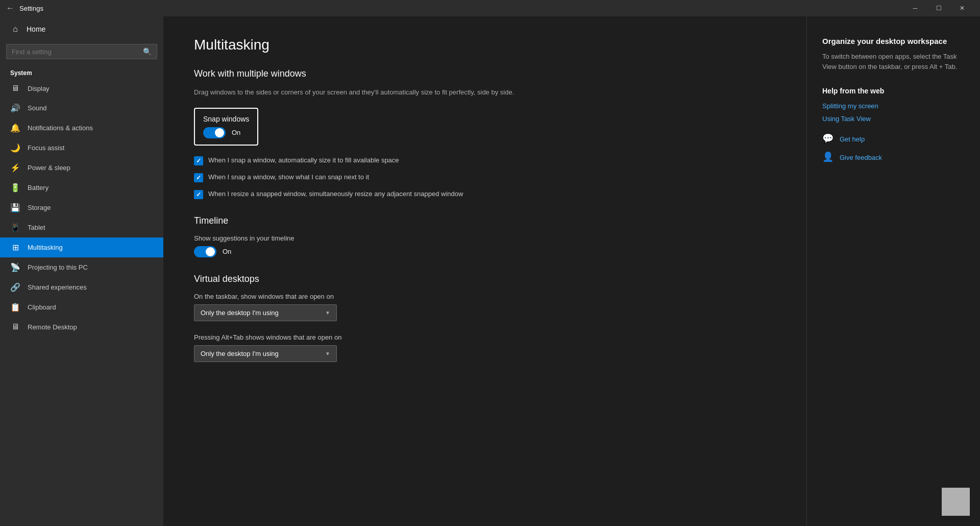  I want to click on sidebar-item-label: Storage, so click(39, 207).